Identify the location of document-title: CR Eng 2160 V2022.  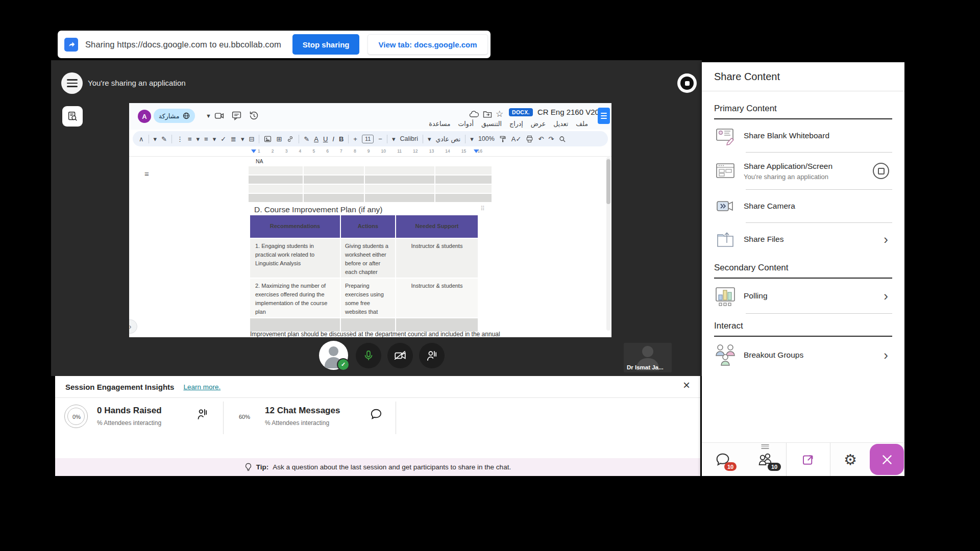
(573, 112).